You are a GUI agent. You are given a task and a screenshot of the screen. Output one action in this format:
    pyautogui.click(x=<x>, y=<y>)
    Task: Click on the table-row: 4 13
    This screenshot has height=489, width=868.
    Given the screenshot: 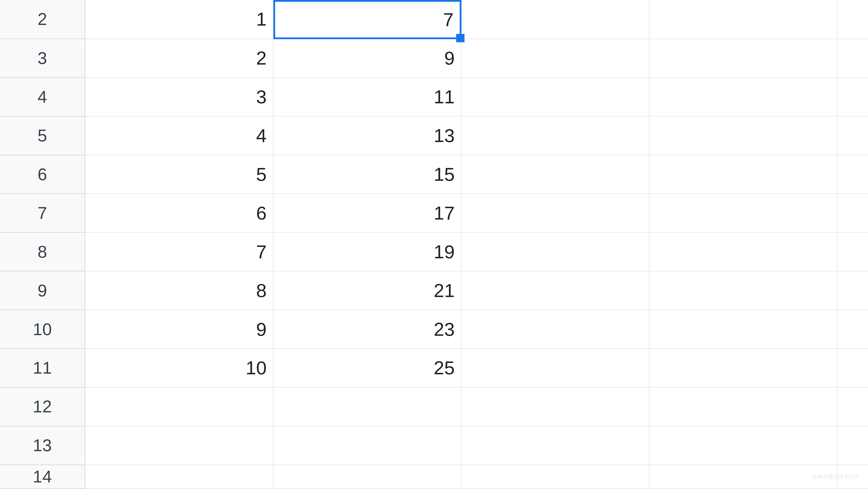 What is the action you would take?
    pyautogui.click(x=476, y=136)
    